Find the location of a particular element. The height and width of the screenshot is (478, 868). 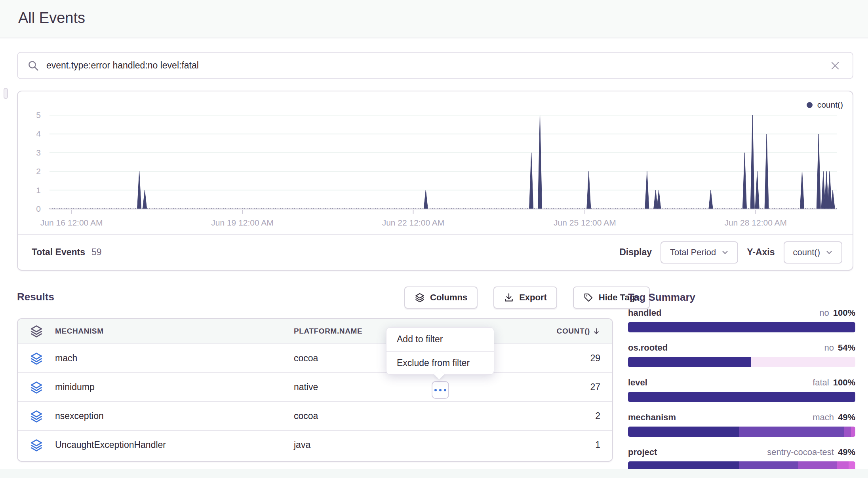

cell-mechanism: mach is located at coordinates (174, 358).